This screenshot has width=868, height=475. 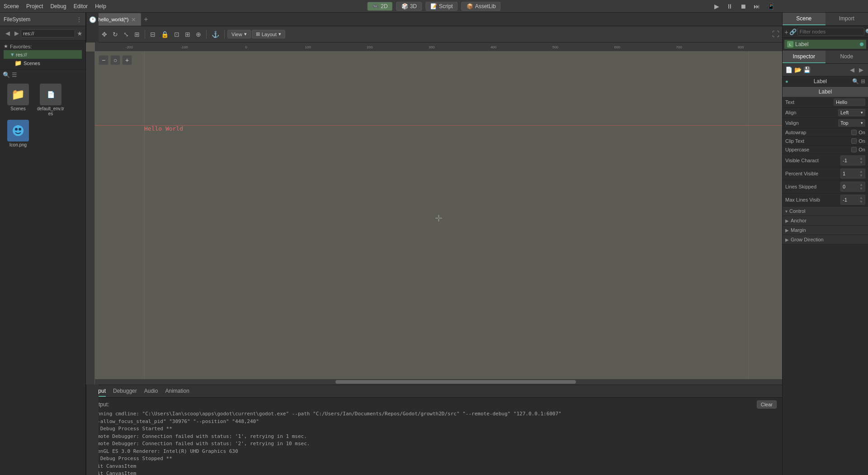 I want to click on favorites-label: ★ Favorites:, so click(x=42, y=46).